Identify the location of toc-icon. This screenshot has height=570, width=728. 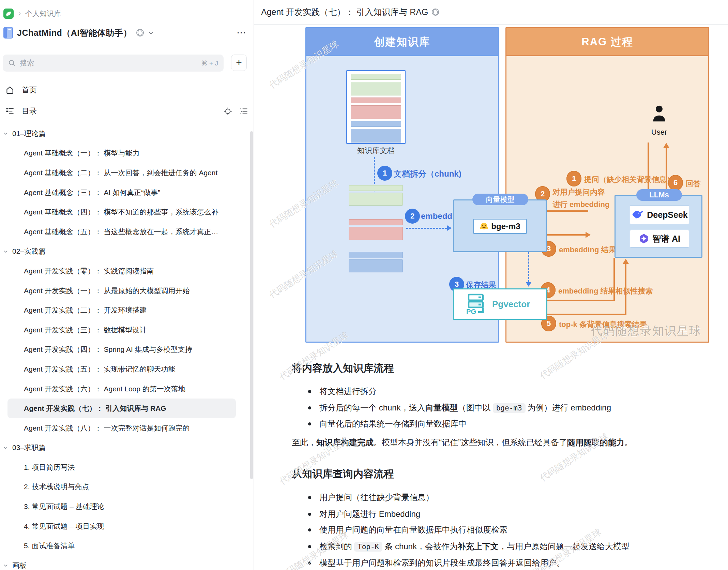
(10, 111).